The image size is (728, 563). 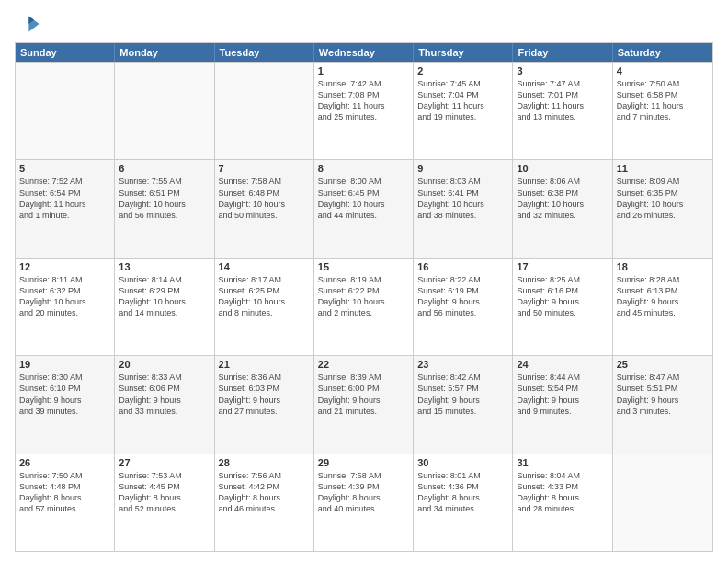 I want to click on day-cell-18: 18Sunrise: 8:28 AMSunset: 6:13 PMDayligh…, so click(x=663, y=307).